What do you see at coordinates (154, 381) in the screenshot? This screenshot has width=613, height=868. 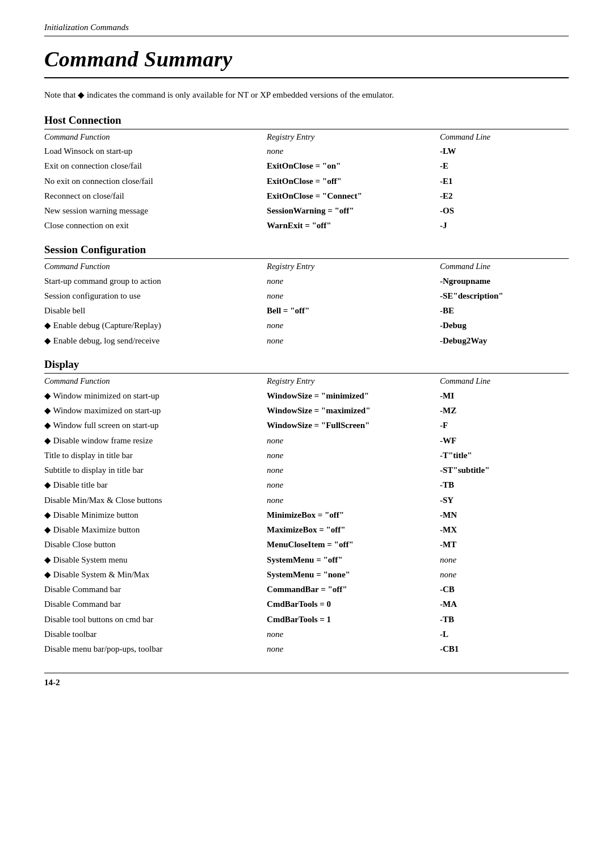 I see `col-header-0: Command Function` at bounding box center [154, 381].